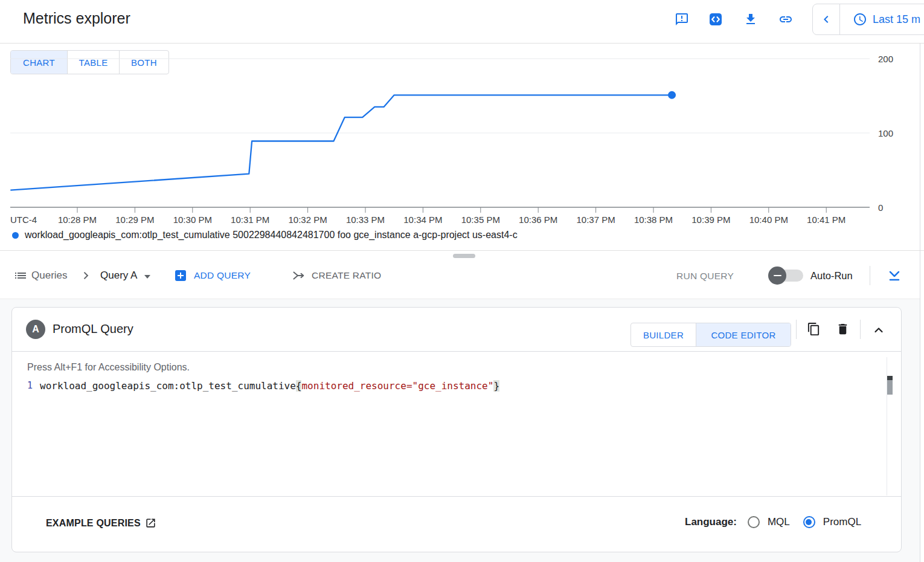  Describe the element at coordinates (843, 329) in the screenshot. I see `delete-query-icon` at that location.